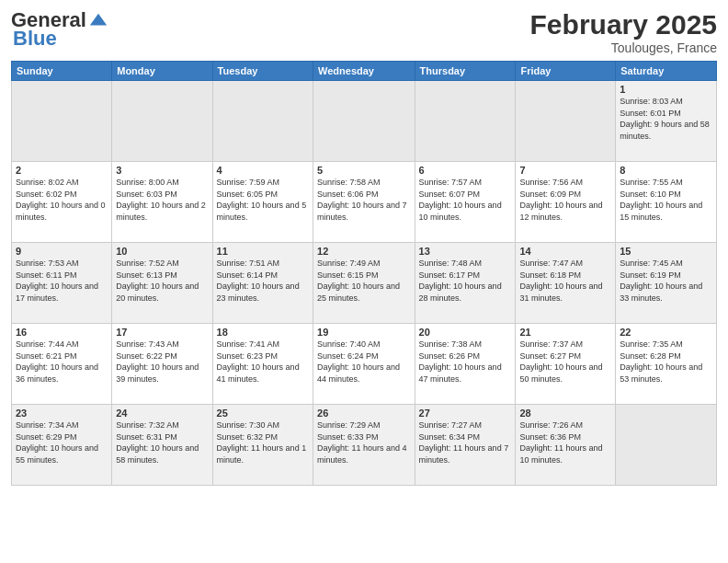 This screenshot has height=563, width=728. I want to click on table-row: 11Sunrise: 7:51 AM Sunset: 6:14 PM Dayli…, so click(263, 283).